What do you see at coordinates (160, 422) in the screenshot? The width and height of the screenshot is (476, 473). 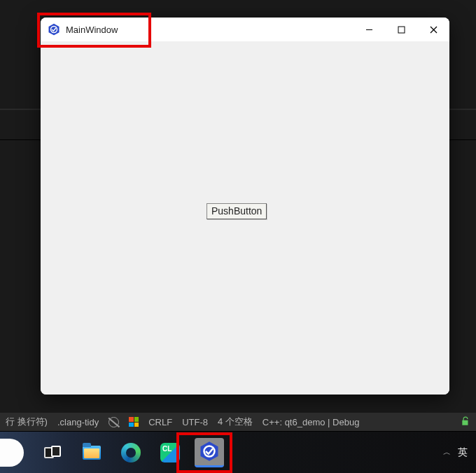 I see `status-line-ending: CRLF` at bounding box center [160, 422].